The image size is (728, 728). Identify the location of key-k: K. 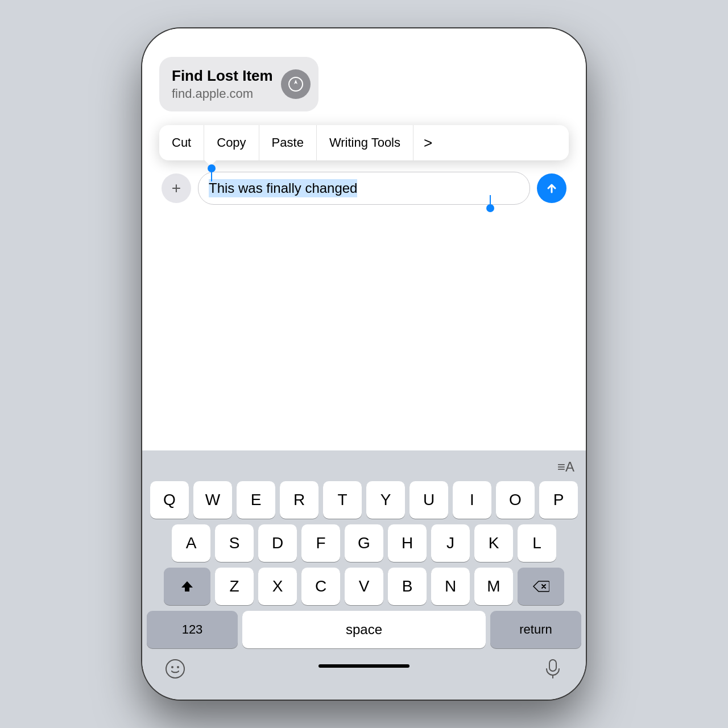
(494, 543).